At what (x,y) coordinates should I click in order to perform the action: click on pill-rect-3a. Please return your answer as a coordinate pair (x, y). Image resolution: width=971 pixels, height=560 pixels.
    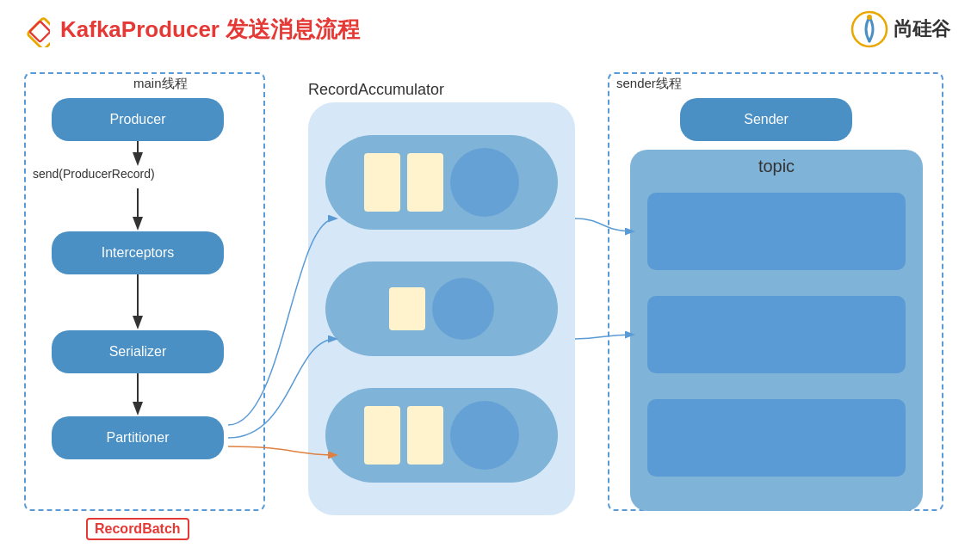
    Looking at the image, I should click on (382, 435).